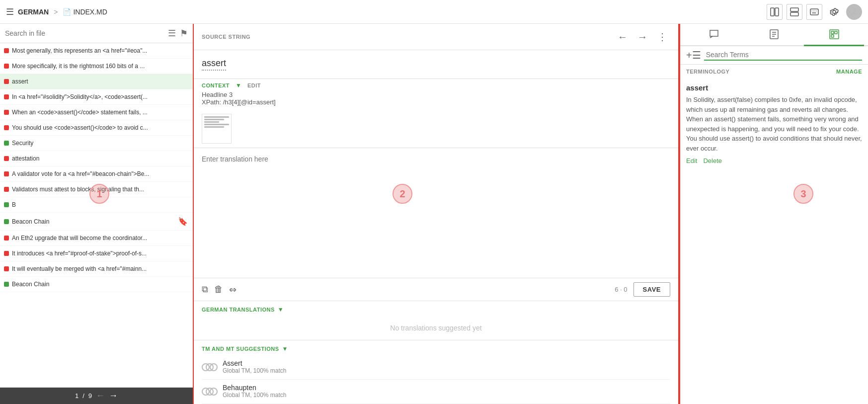 The width and height of the screenshot is (868, 404). Describe the element at coordinates (783, 55) in the screenshot. I see `term-search-input` at that location.